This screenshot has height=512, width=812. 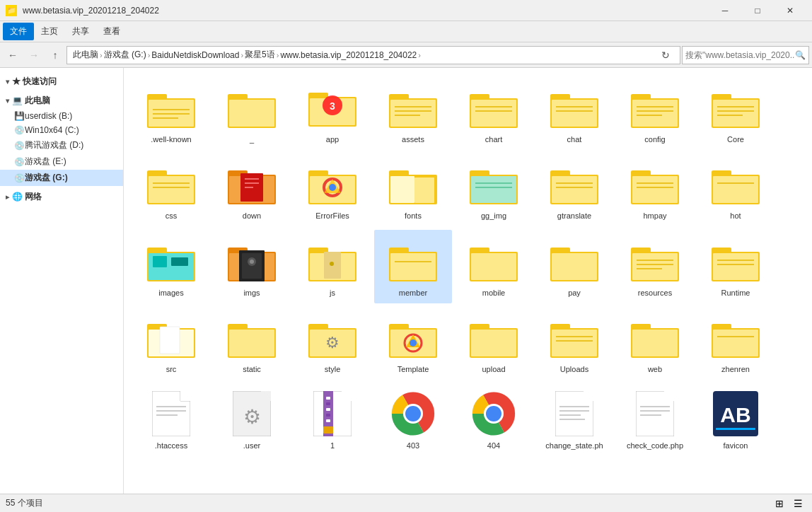 What do you see at coordinates (758, 11) in the screenshot?
I see `maximize-button: □` at bounding box center [758, 11].